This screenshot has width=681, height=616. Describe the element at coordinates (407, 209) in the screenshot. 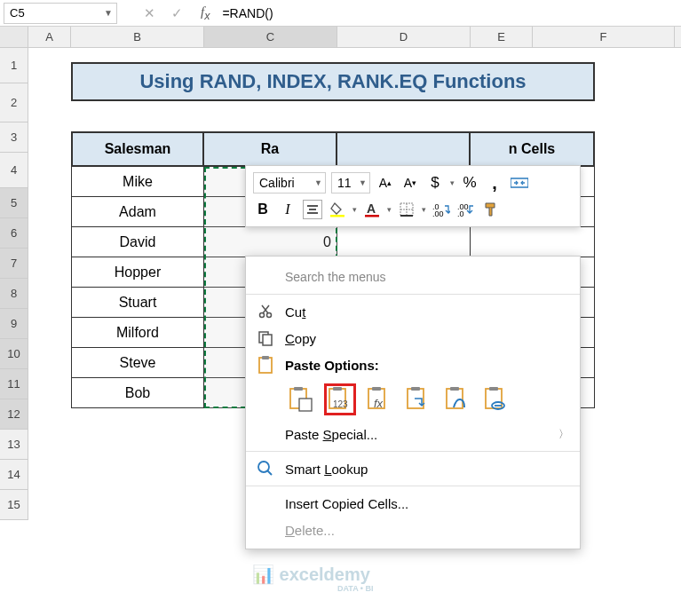

I see `borders-icon` at that location.